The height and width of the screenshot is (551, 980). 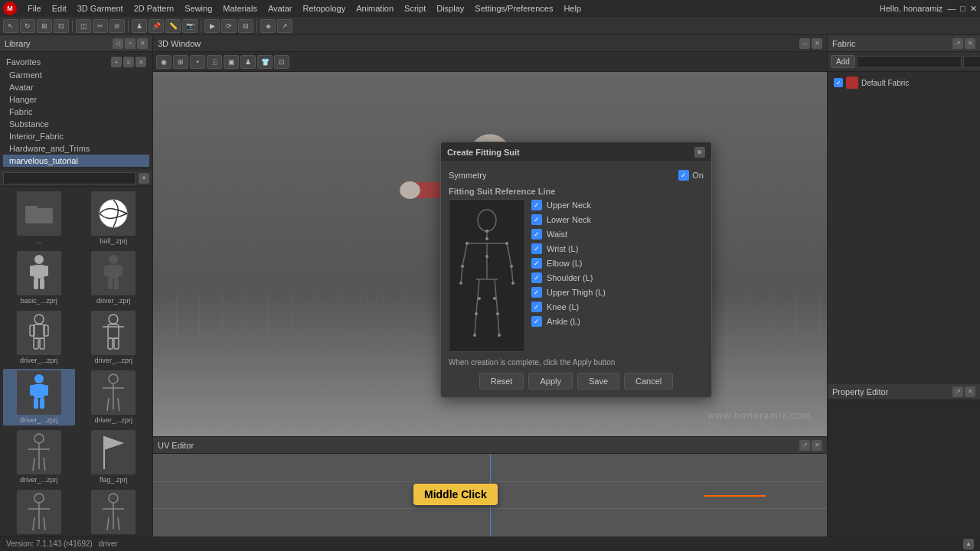 What do you see at coordinates (972, 62) in the screenshot?
I see `fabric-value-input` at bounding box center [972, 62].